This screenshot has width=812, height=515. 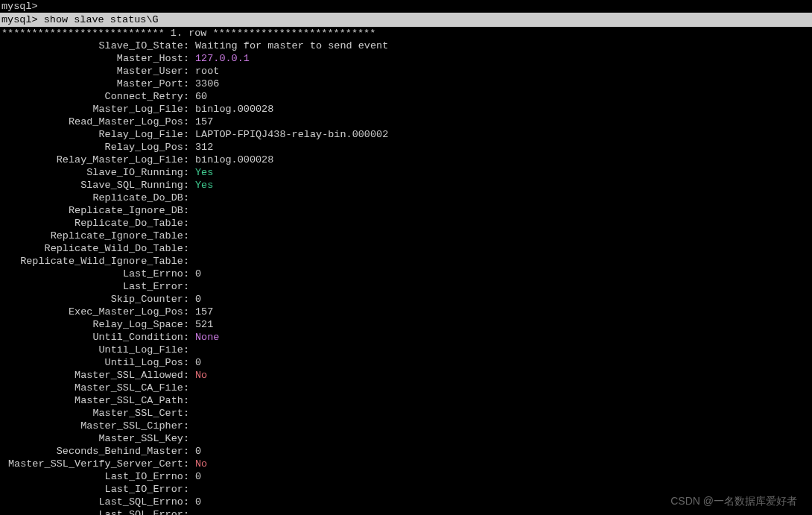 What do you see at coordinates (406, 6) in the screenshot?
I see `mysql-prompt-empty: mysql>` at bounding box center [406, 6].